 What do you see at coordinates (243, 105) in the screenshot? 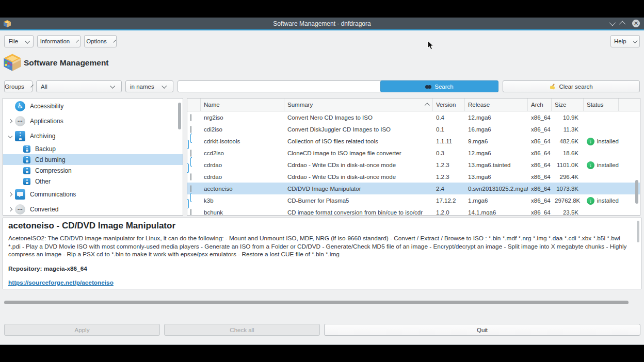
I see `column-header-name: Name` at bounding box center [243, 105].